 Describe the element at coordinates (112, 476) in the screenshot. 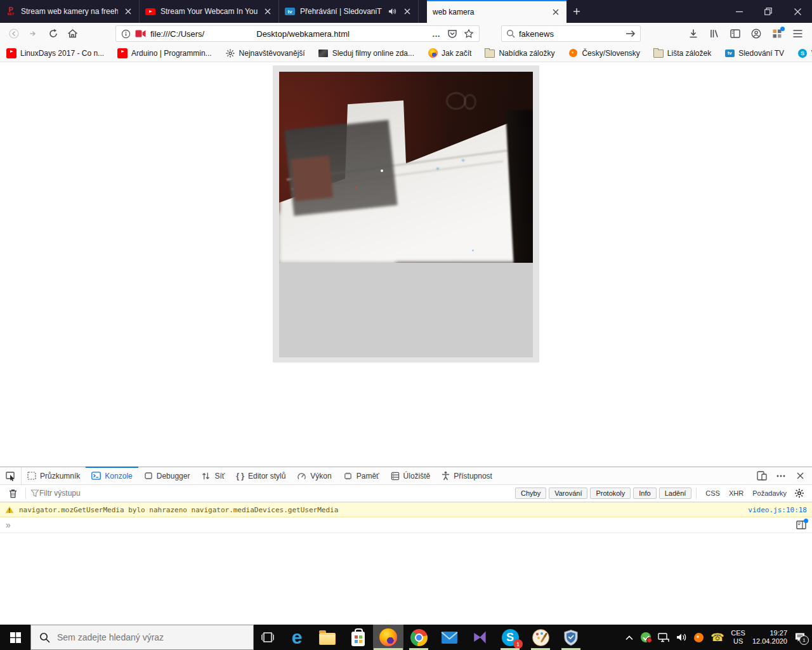

I see `devtools-tab-console: Konzole` at that location.